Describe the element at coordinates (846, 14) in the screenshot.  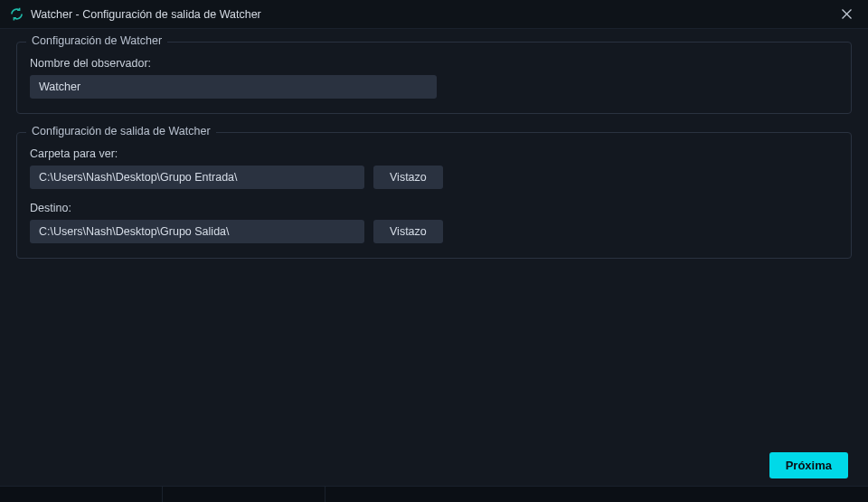
I see `close-icon` at that location.